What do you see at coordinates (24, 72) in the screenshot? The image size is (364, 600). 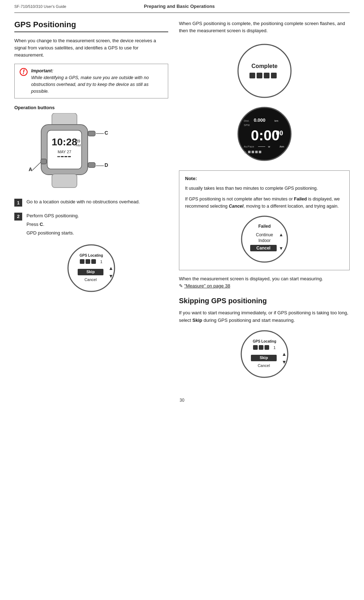 I see `important-icon: !` at bounding box center [24, 72].